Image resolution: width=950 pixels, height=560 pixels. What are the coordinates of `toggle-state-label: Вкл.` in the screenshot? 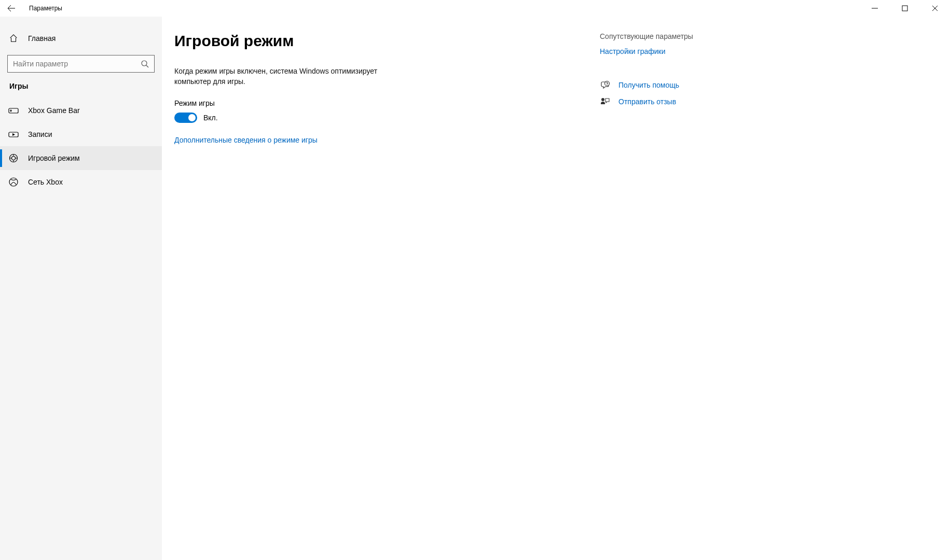 It's located at (211, 118).